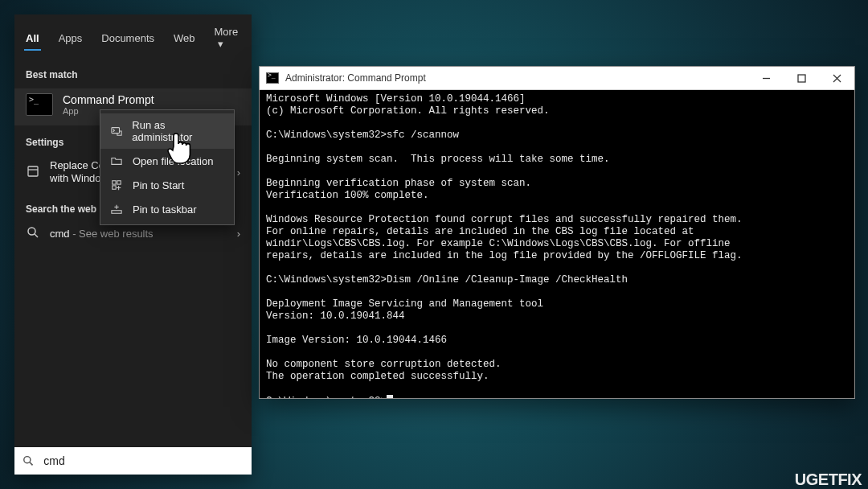  Describe the element at coordinates (71, 39) in the screenshot. I see `tab-apps: Apps` at that location.